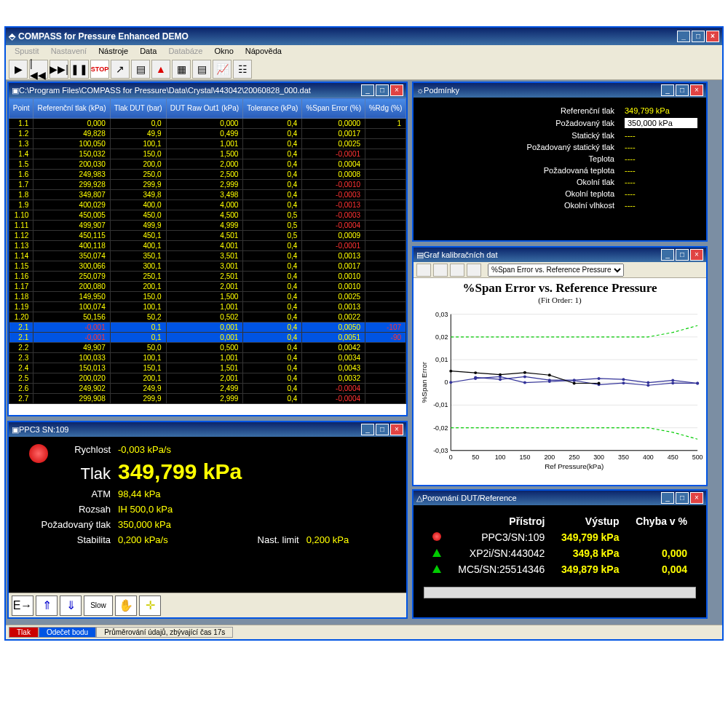  What do you see at coordinates (272, 108) in the screenshot?
I see `column-header: Tolerance (kPa)` at bounding box center [272, 108].